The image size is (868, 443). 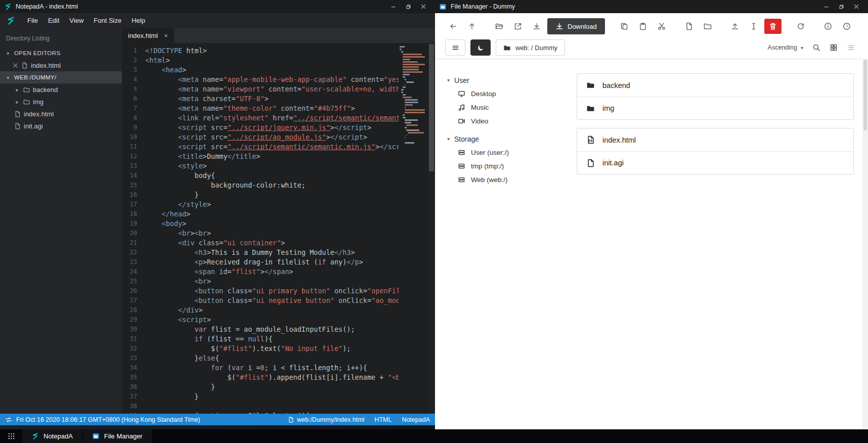 What do you see at coordinates (481, 48) in the screenshot?
I see `dark-mode-toggle` at bounding box center [481, 48].